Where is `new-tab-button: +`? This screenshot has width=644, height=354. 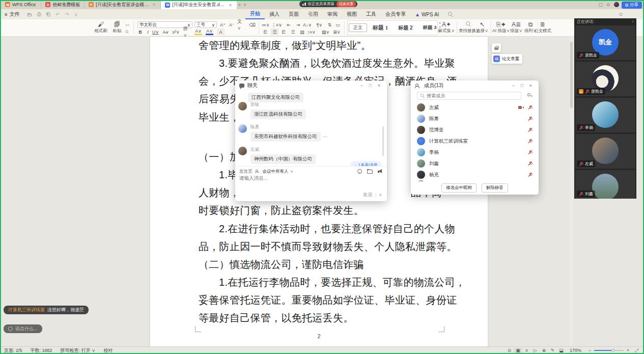
new-tab-button: + is located at coordinates (239, 5).